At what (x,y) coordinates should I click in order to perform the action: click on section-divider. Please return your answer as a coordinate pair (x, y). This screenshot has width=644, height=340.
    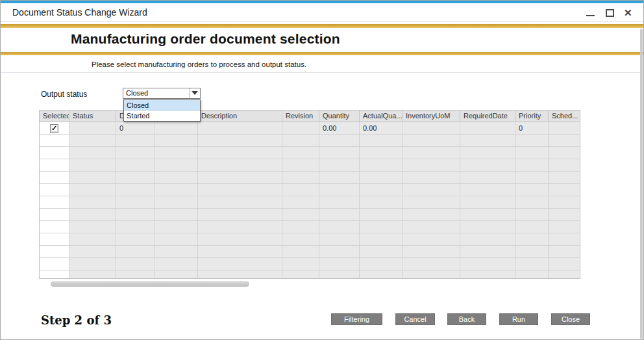
    Looking at the image, I should click on (321, 73).